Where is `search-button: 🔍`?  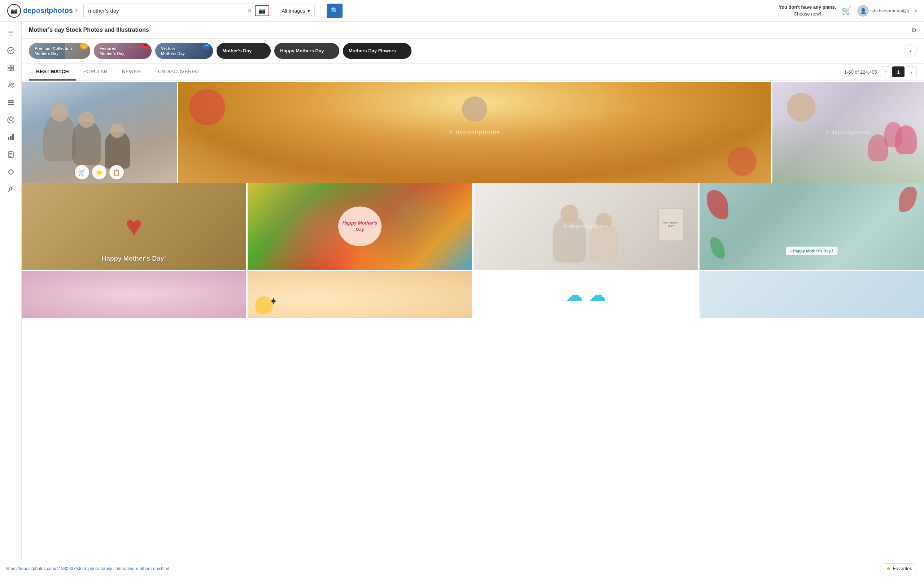 search-button: 🔍 is located at coordinates (335, 11).